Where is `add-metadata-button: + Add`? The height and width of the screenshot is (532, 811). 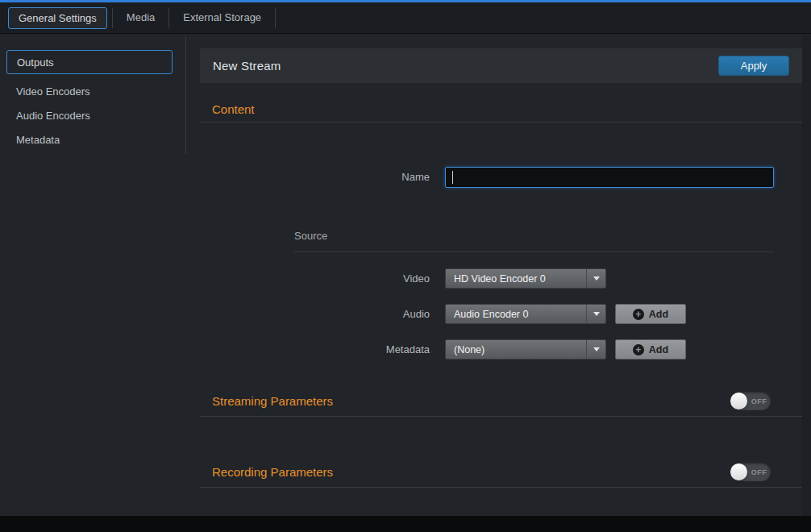
add-metadata-button: + Add is located at coordinates (651, 350).